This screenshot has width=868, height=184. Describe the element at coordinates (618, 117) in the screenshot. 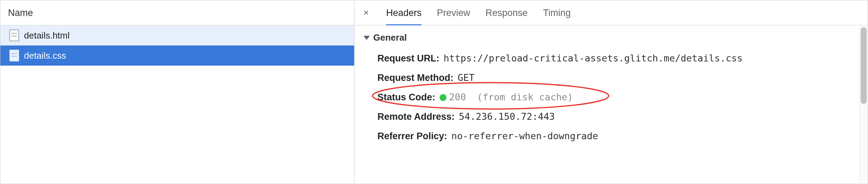

I see `kv-remote-address: Remote Address: 54.236.150.72:443` at that location.